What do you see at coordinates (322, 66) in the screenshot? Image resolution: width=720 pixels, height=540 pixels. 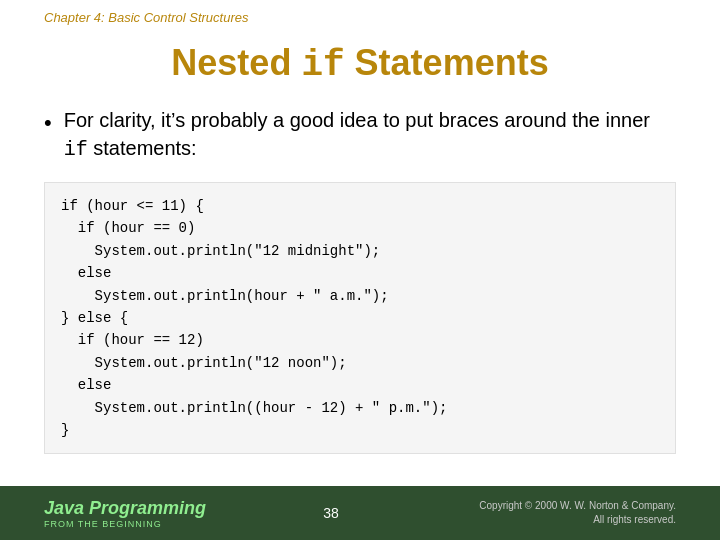 I see `slide-title-code: if` at bounding box center [322, 66].